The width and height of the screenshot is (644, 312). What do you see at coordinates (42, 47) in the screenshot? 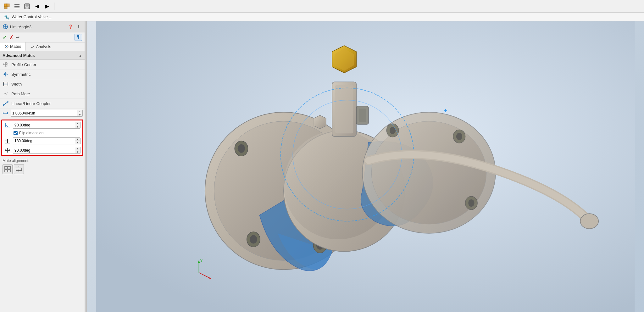
I see `tabs-row: Mates Analysis` at bounding box center [42, 47].